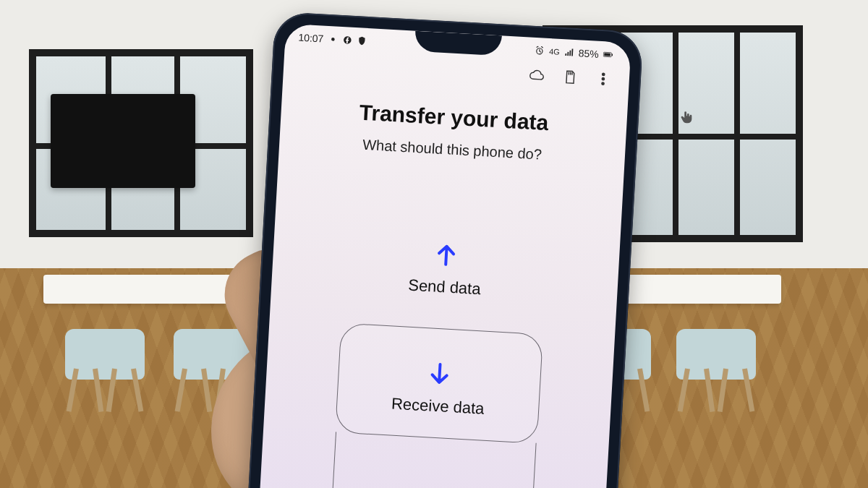  Describe the element at coordinates (333, 39) in the screenshot. I see `notification-dot-icon` at that location.